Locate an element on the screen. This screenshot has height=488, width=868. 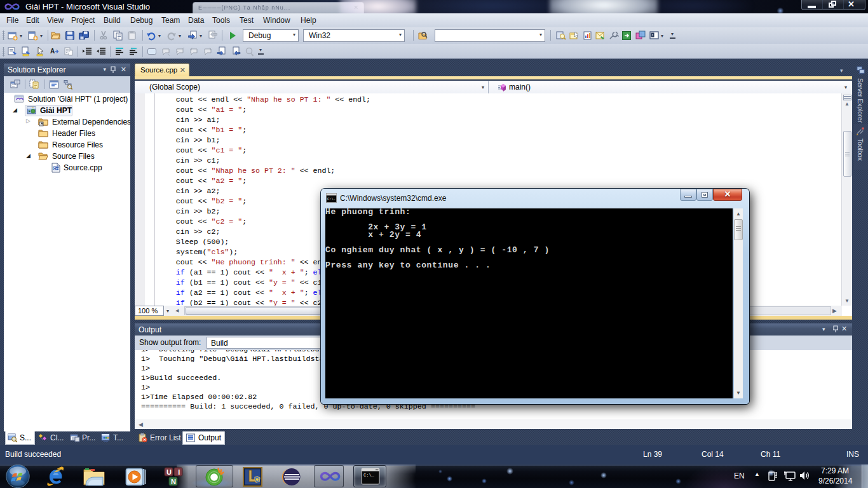
svg-text: C++ is located at coordinates (56, 169).